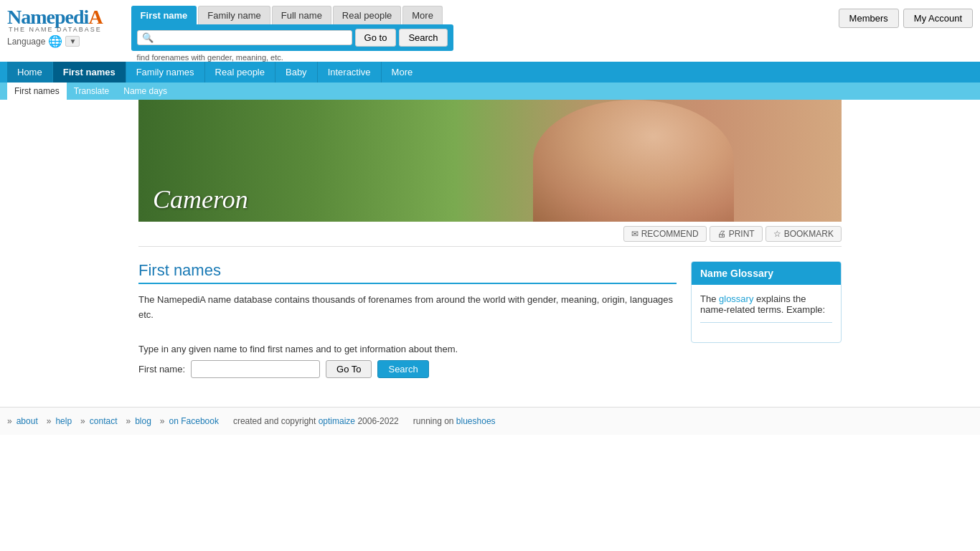 The image size is (980, 551). Describe the element at coordinates (83, 421) in the screenshot. I see `footer-sep-2: »` at that location.